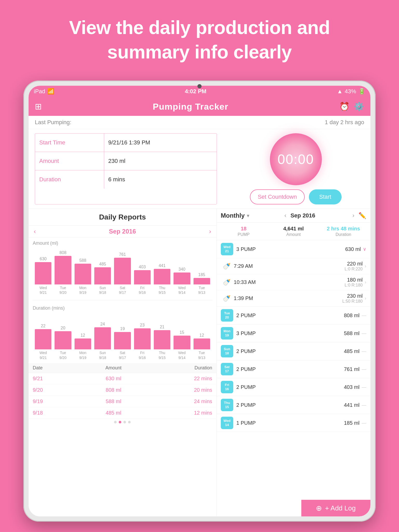 This screenshot has width=399, height=532. Describe the element at coordinates (162, 355) in the screenshot. I see `duration-bar-x-label: Thu9/15` at that location.